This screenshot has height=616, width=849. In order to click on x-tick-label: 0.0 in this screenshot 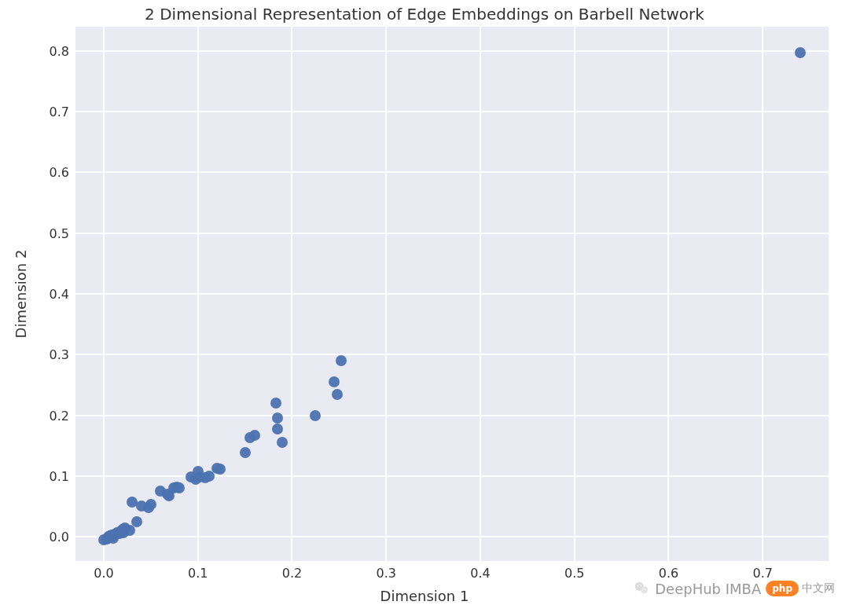, I will do `click(104, 574)`.